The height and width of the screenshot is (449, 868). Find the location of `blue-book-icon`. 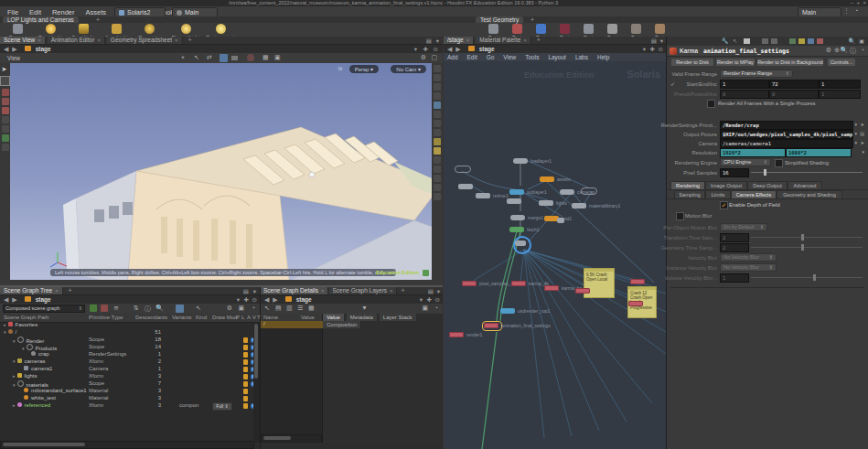

blue-book-icon is located at coordinates (810, 41).